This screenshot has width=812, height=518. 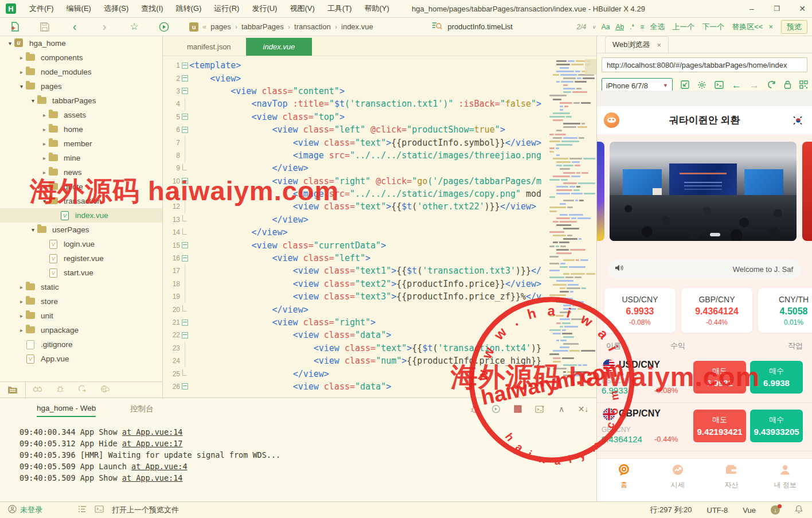 What do you see at coordinates (657, 27) in the screenshot?
I see `search-action-button: 全选` at bounding box center [657, 27].